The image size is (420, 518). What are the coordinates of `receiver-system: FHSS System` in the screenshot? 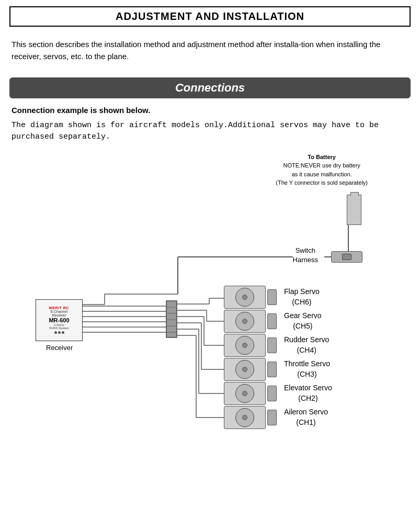 It's located at (59, 328).